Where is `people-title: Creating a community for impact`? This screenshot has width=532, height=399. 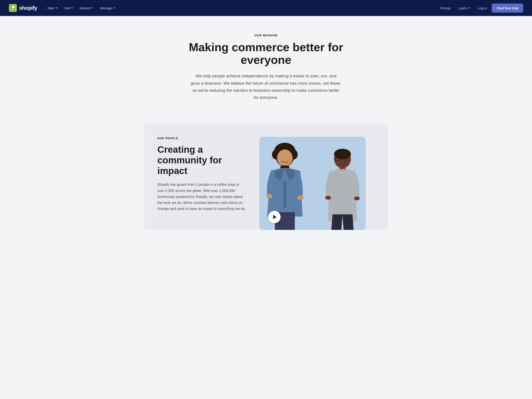
people-title: Creating a community for impact is located at coordinates (202, 160).